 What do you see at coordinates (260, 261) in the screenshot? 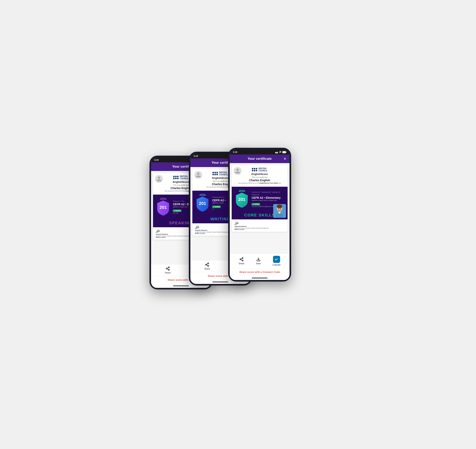
I see `actions-core: Share Save in® LinkedIn` at bounding box center [260, 261].